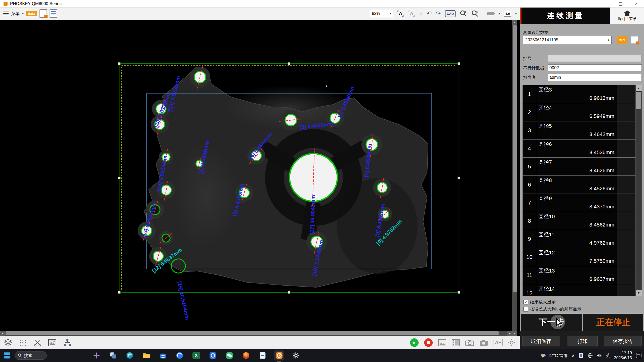 Image resolution: width=644 pixels, height=362 pixels. I want to click on result-row: 6圆径88.4526mm, so click(579, 185).